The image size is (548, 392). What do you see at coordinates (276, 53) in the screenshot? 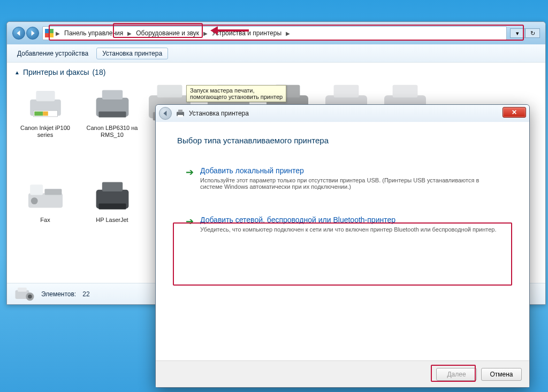
I see `explorer-toolbar: Добавление устройства Установка принтера` at bounding box center [276, 53].